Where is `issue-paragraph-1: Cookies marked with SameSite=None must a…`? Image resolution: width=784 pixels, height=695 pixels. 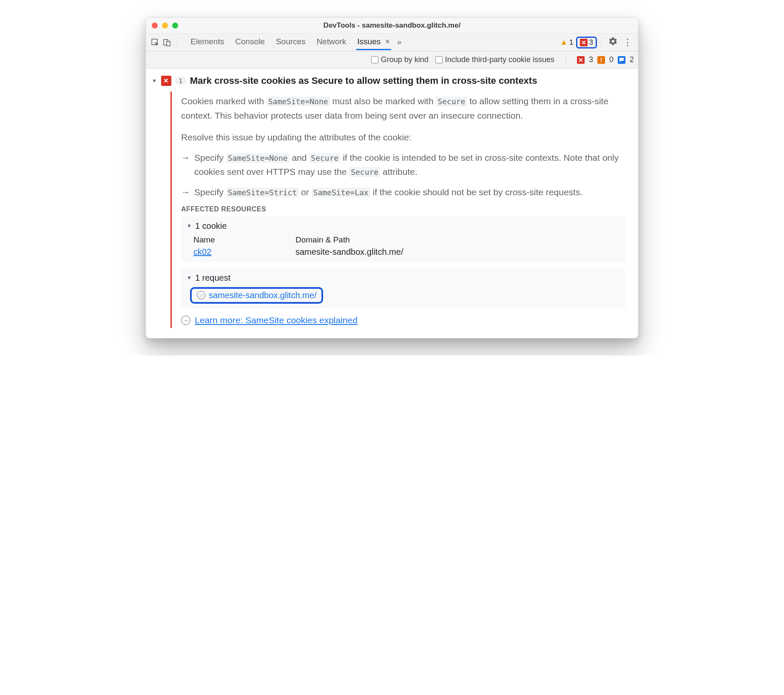
issue-paragraph-1: Cookies marked with SameSite=None must a… is located at coordinates (403, 108).